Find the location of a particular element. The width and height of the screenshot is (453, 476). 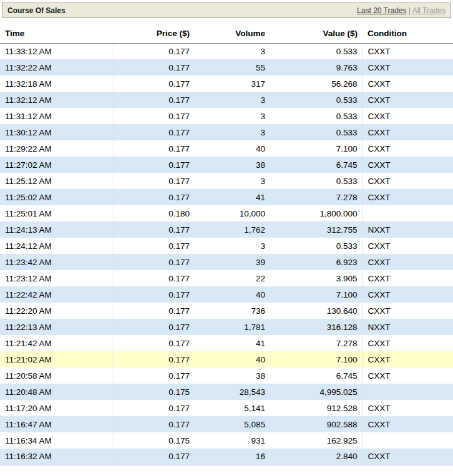

volume-cell: 5,085 is located at coordinates (232, 424).